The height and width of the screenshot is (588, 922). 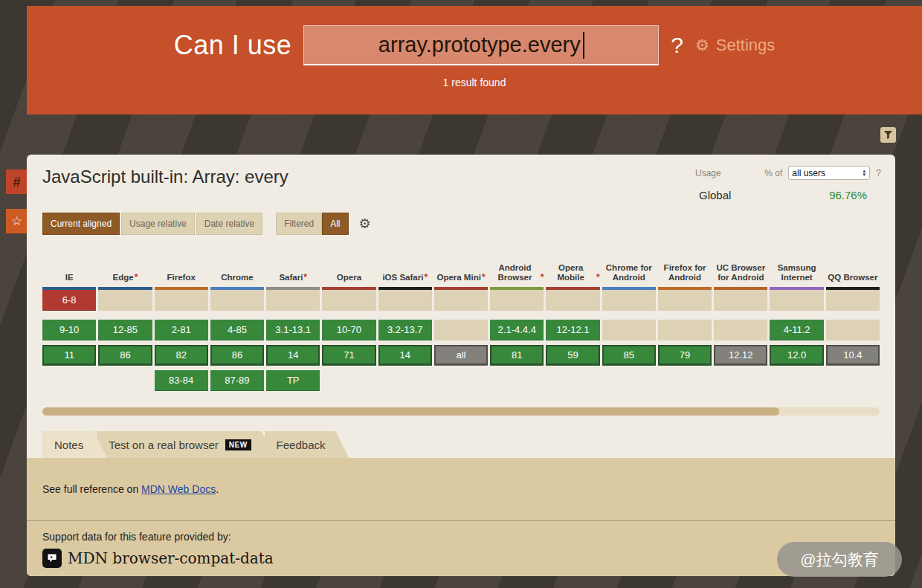 I want to click on star-icon: ☆, so click(x=16, y=222).